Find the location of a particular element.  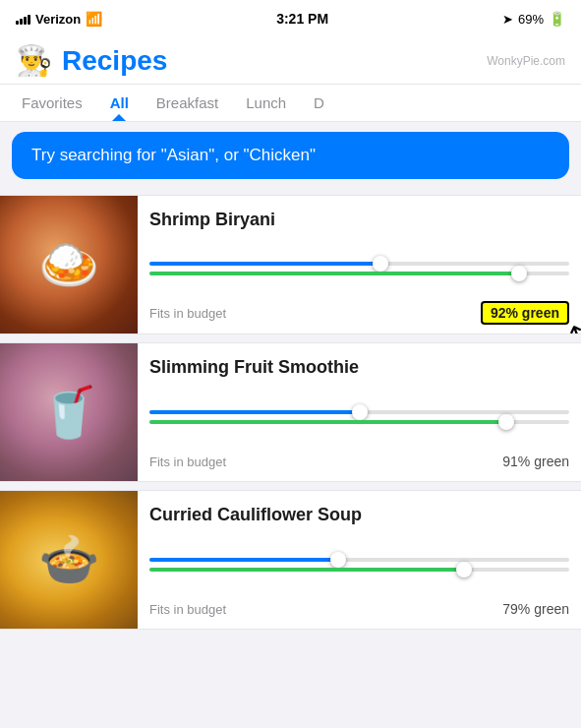

search-banner: Try searching for "Asian", or "Chicken" is located at coordinates (291, 155).